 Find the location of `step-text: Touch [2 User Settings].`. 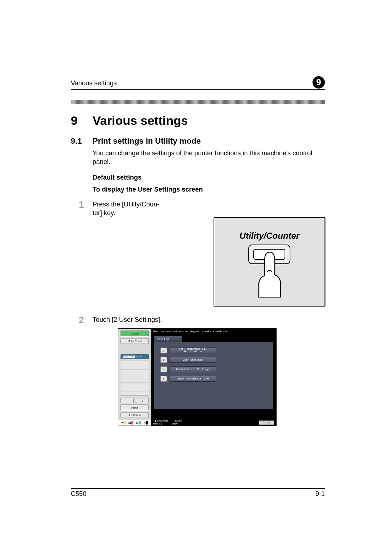

step-text: Touch [2 User Settings]. is located at coordinates (127, 320).